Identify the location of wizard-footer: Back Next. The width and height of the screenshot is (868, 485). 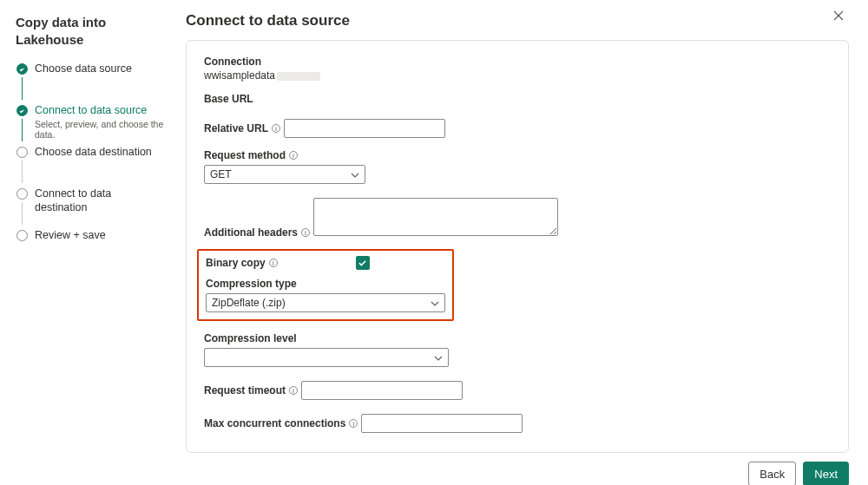
(517, 469).